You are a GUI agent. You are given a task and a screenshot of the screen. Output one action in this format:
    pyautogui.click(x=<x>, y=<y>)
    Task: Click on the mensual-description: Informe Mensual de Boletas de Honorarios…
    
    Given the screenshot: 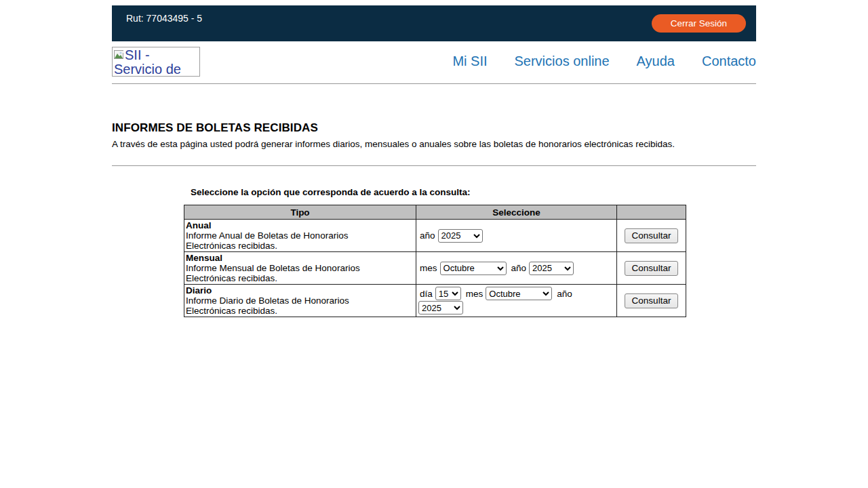 What is the action you would take?
    pyautogui.click(x=285, y=273)
    